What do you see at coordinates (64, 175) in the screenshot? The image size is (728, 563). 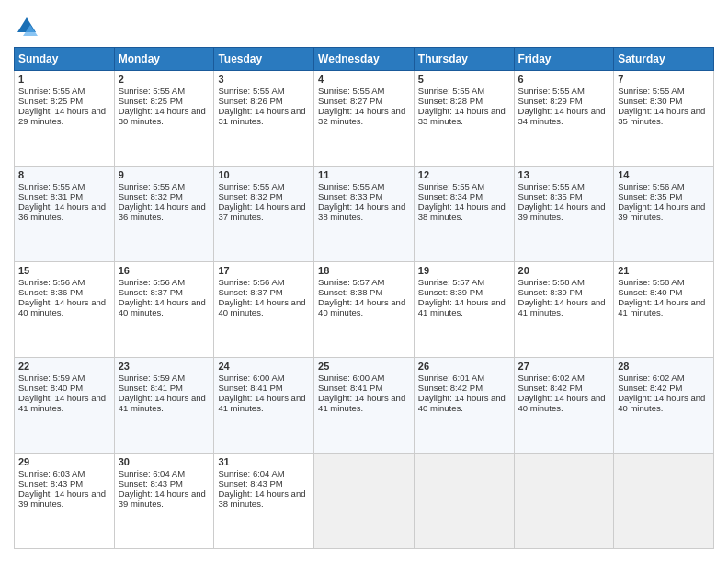 I see `day-number: 8` at bounding box center [64, 175].